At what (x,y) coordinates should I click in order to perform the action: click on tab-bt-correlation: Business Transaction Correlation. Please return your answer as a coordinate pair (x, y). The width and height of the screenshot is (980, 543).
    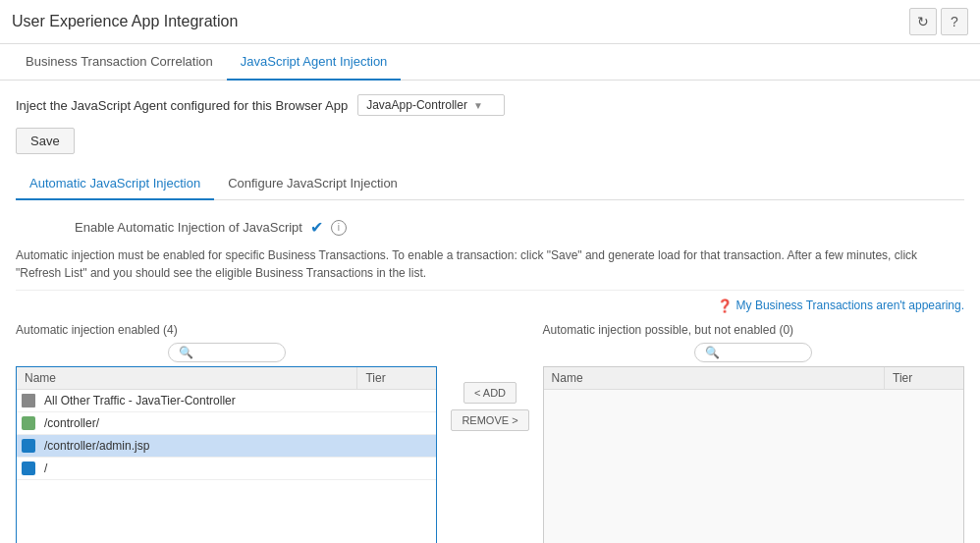
    Looking at the image, I should click on (120, 63).